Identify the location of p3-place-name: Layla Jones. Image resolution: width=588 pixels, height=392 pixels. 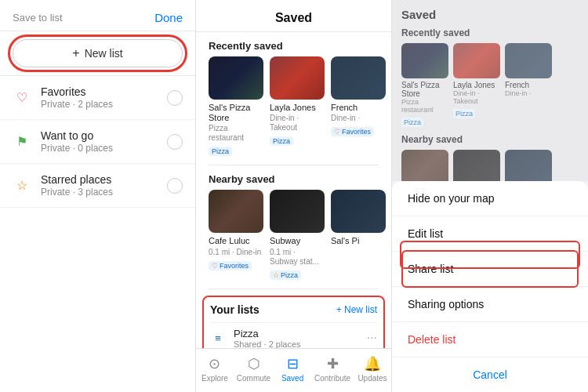
(477, 85).